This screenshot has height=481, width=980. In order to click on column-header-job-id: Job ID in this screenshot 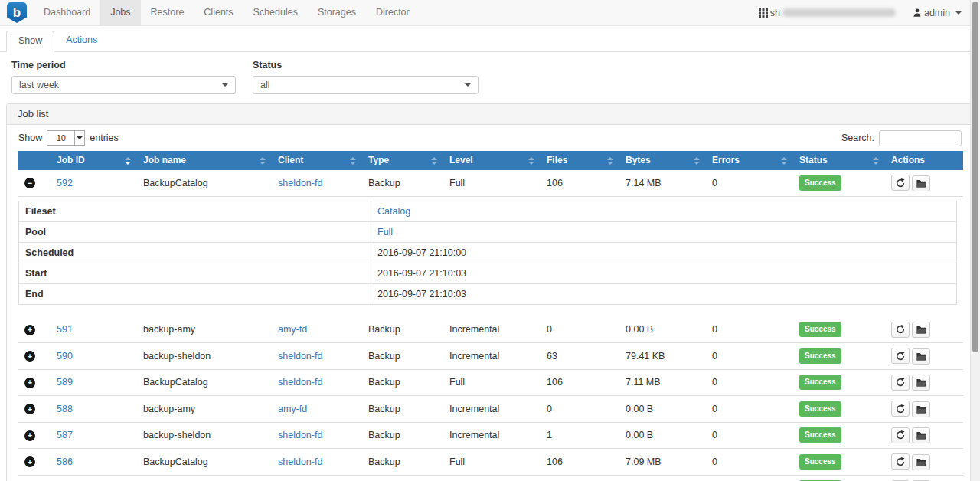, I will do `click(93, 161)`.